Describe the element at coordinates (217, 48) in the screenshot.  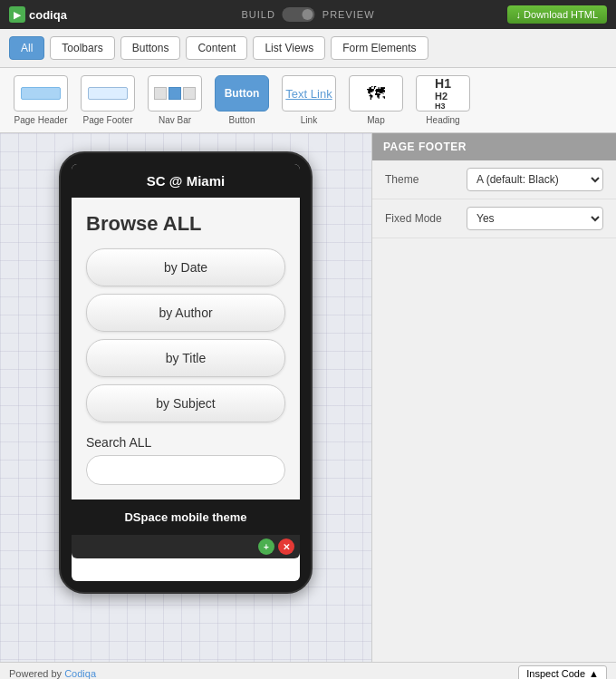
I see `tab-content: Content` at that location.